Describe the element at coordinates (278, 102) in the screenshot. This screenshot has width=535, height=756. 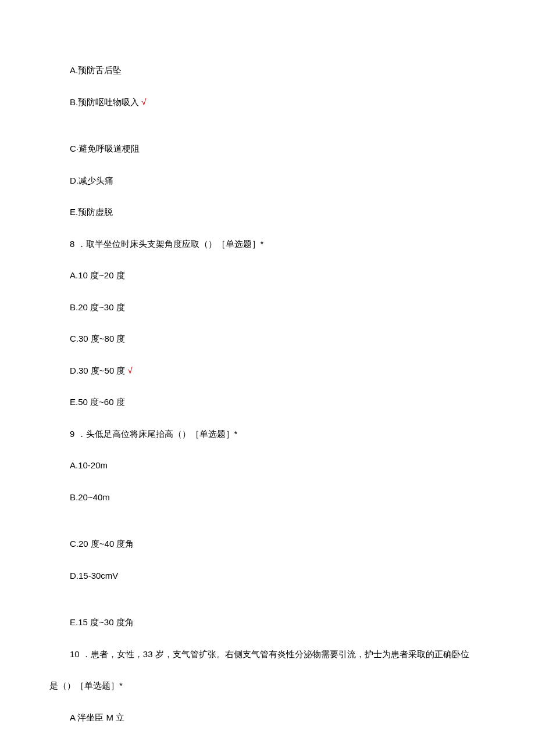
I see `q7-option-b: B.预防呕吐物吸入√` at that location.